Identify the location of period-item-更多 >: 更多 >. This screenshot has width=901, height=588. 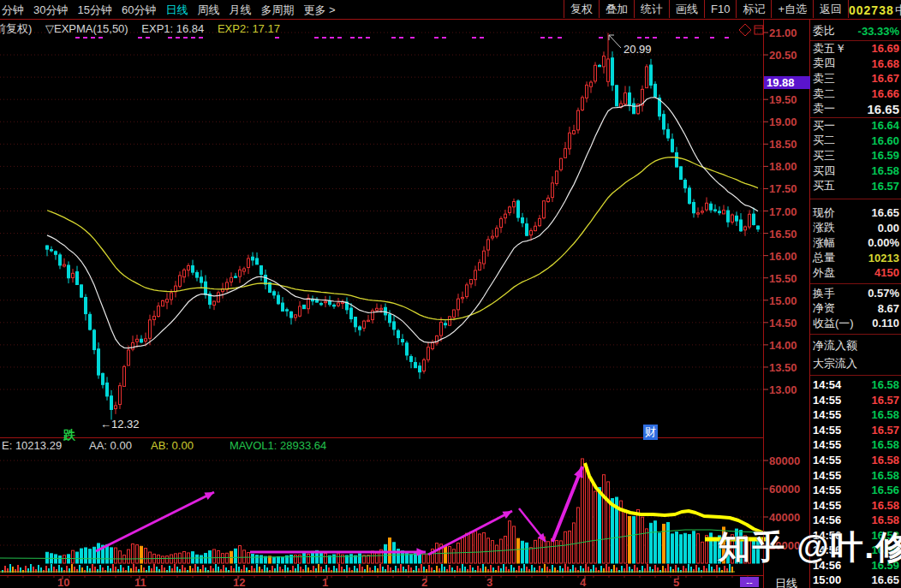
(319, 10).